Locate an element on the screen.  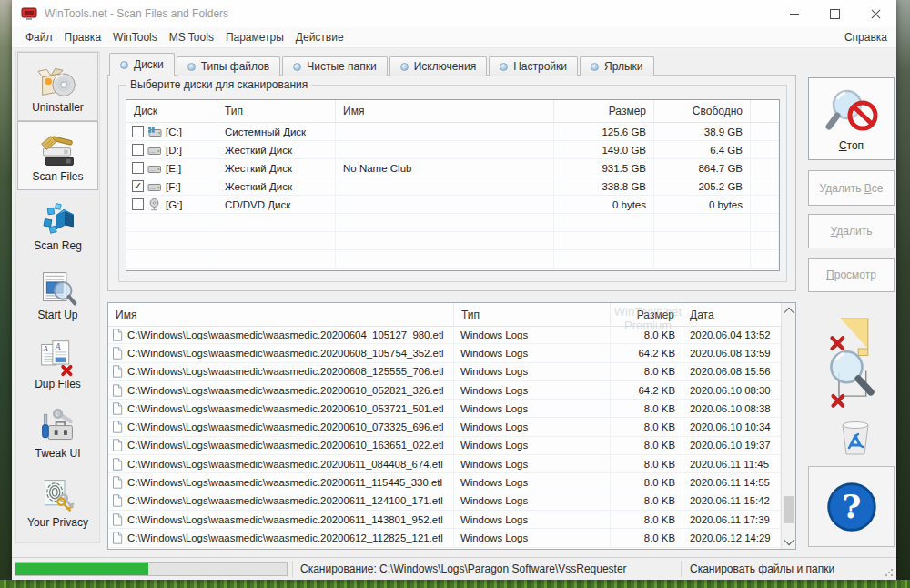
sidebar: Uninstaller Scan Files Scan Reg Start Up… is located at coordinates (58, 297).